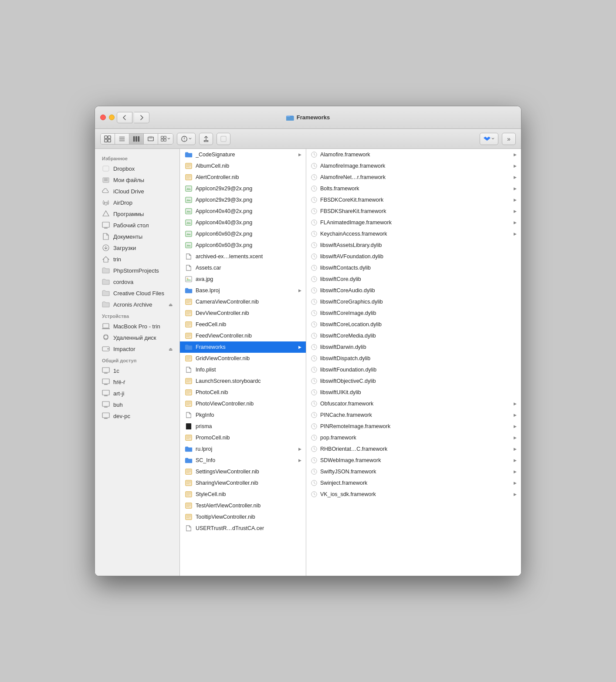 This screenshot has width=616, height=682. I want to click on sidebar-item-dev-pc: dev-pc, so click(137, 416).